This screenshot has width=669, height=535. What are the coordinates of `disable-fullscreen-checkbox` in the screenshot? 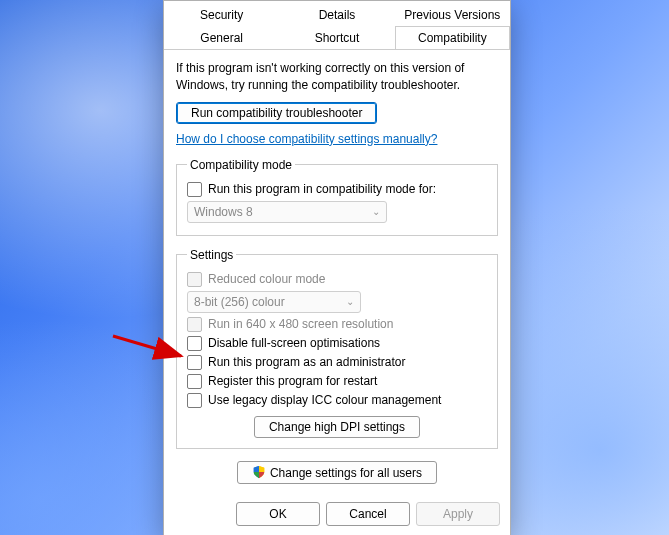 It's located at (194, 344).